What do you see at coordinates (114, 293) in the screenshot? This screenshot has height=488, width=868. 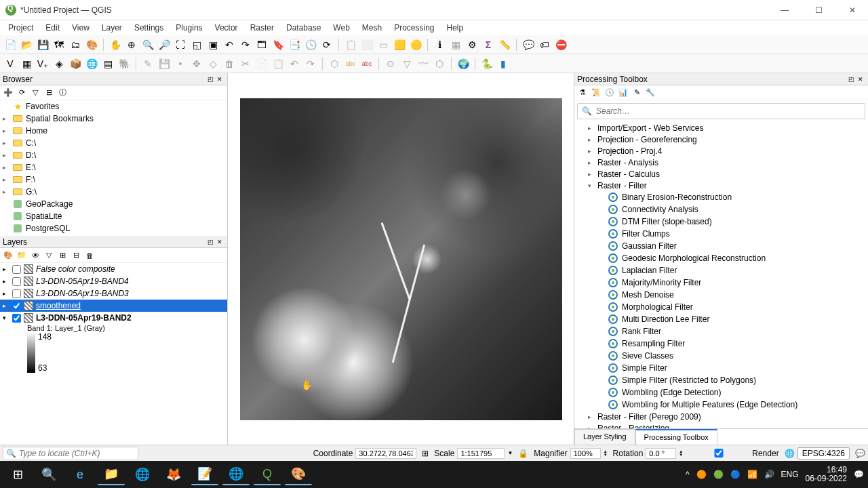 I see `layer-band3: ▸L3-DDN-05Apr19-BAND3` at bounding box center [114, 293].